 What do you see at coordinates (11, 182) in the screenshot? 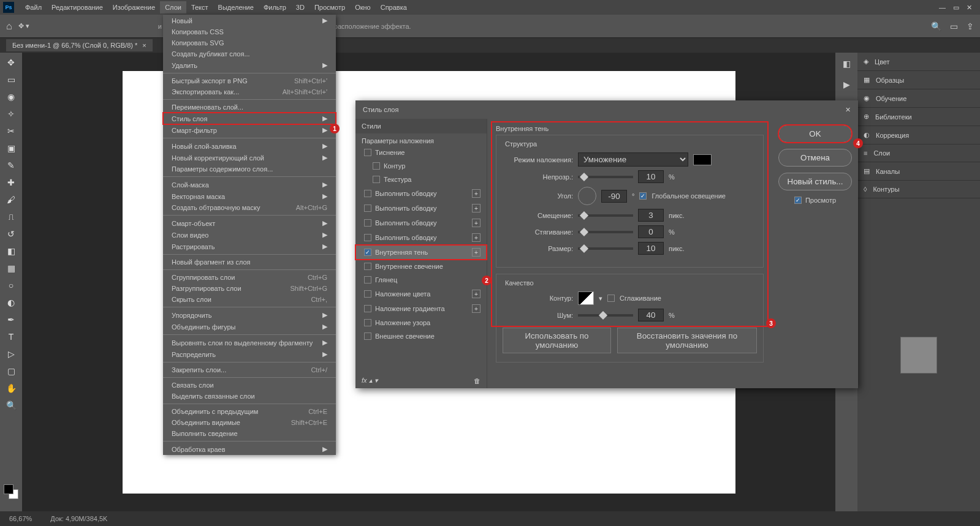
I see `healing-brush-icon: ✚` at bounding box center [11, 182].